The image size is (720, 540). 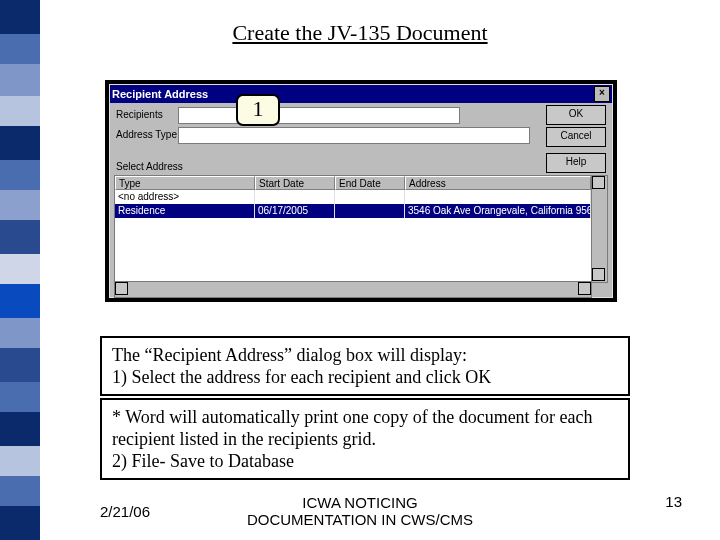 I want to click on grid-header: Type Start Date End Date Address, so click(x=353, y=183).